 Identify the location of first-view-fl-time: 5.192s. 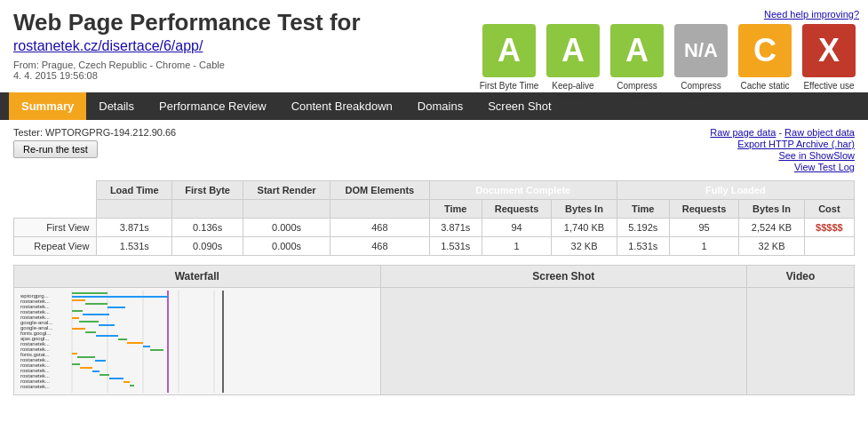
(643, 227).